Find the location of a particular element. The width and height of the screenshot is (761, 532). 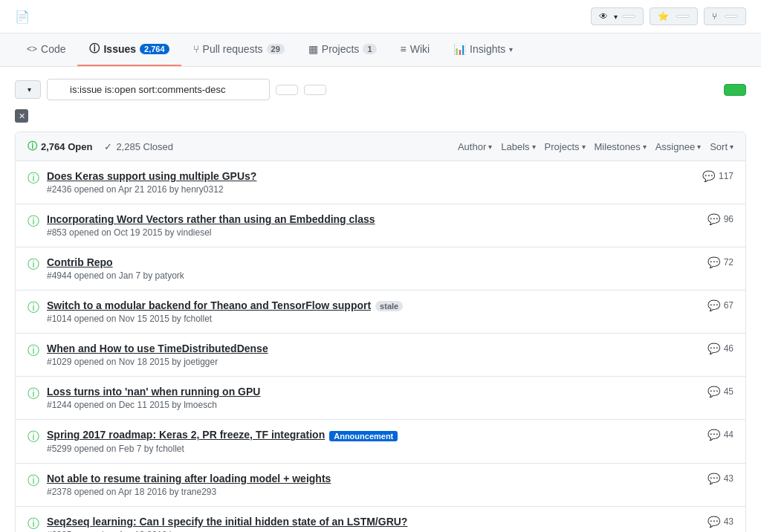

comment-count: 45 is located at coordinates (728, 392).